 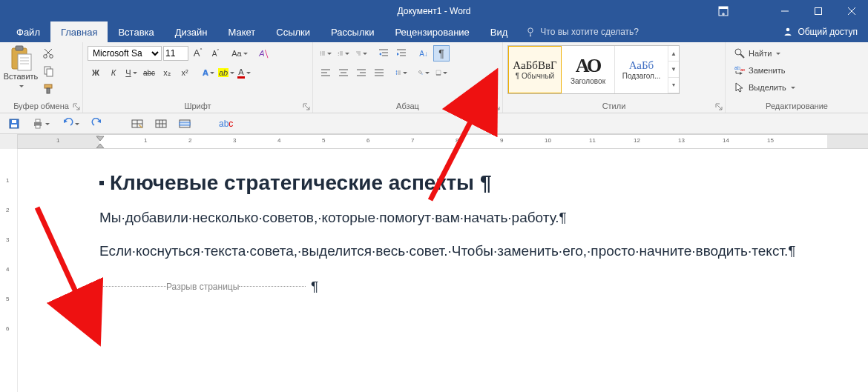 What do you see at coordinates (185, 124) in the screenshot?
I see `qat-insert-row-button` at bounding box center [185, 124].